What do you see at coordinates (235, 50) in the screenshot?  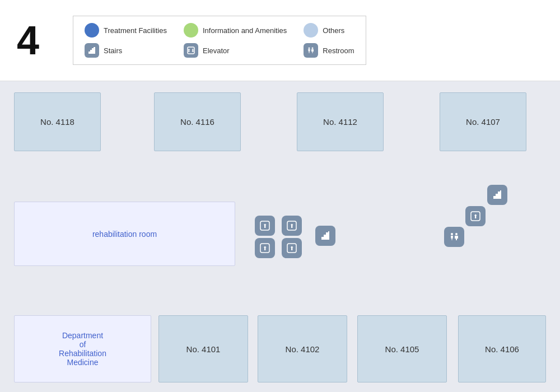 I see `legend-item-elevator: ⬆⬇ Elevator` at bounding box center [235, 50].